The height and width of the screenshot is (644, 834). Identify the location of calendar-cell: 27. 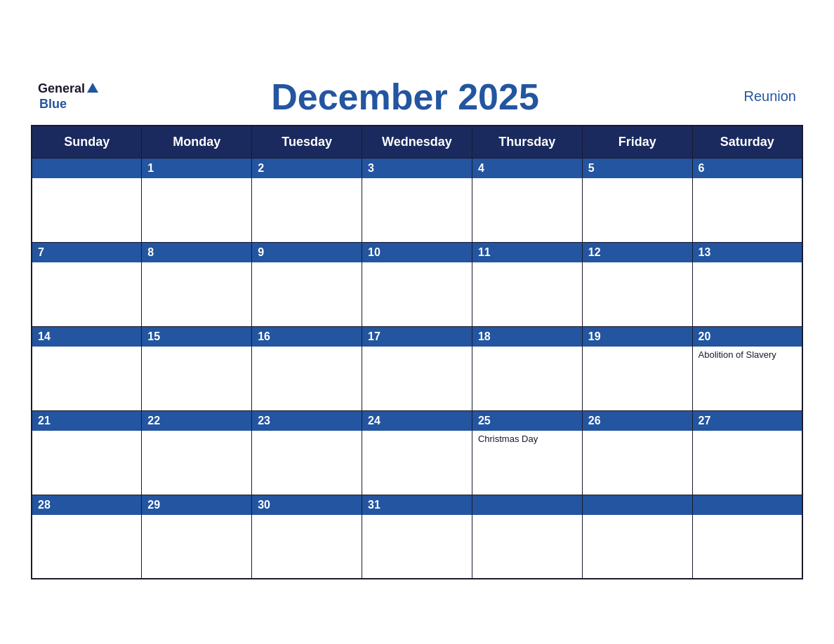
(747, 452).